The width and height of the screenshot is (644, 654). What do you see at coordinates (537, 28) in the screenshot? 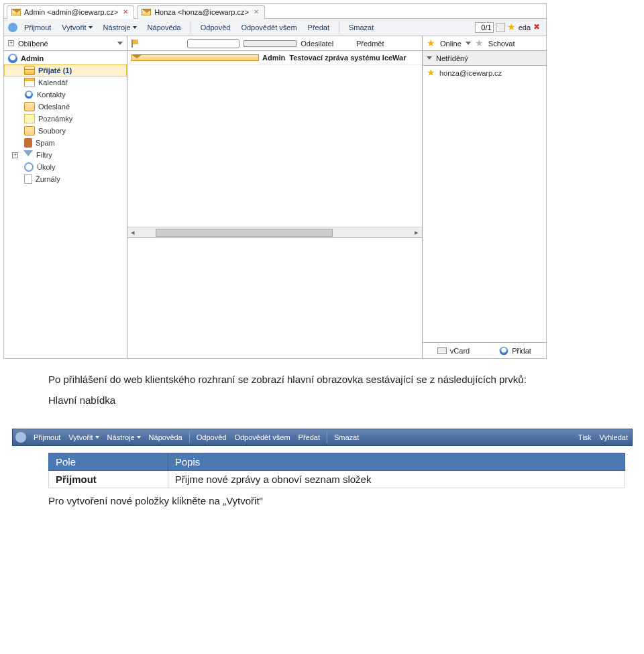
I see `close-icon` at bounding box center [537, 28].